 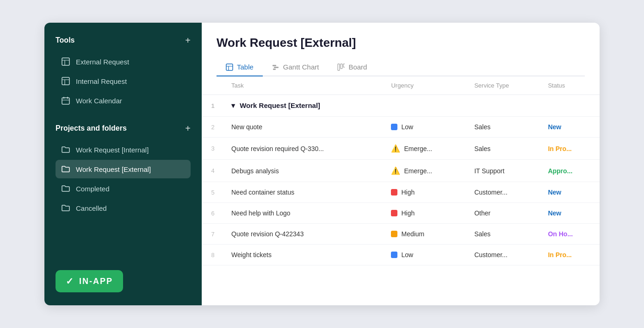 I want to click on urgency-7: Medium, so click(x=425, y=234).